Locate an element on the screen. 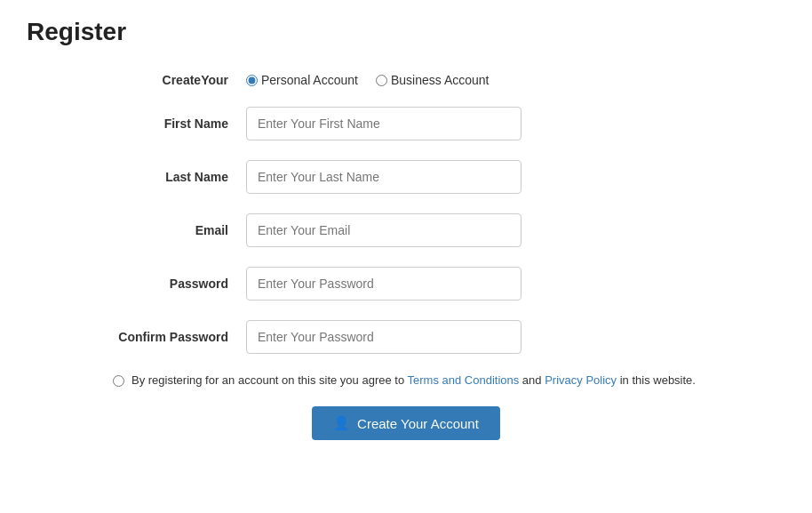 This screenshot has height=513, width=812. email-row: Email is located at coordinates (406, 230).